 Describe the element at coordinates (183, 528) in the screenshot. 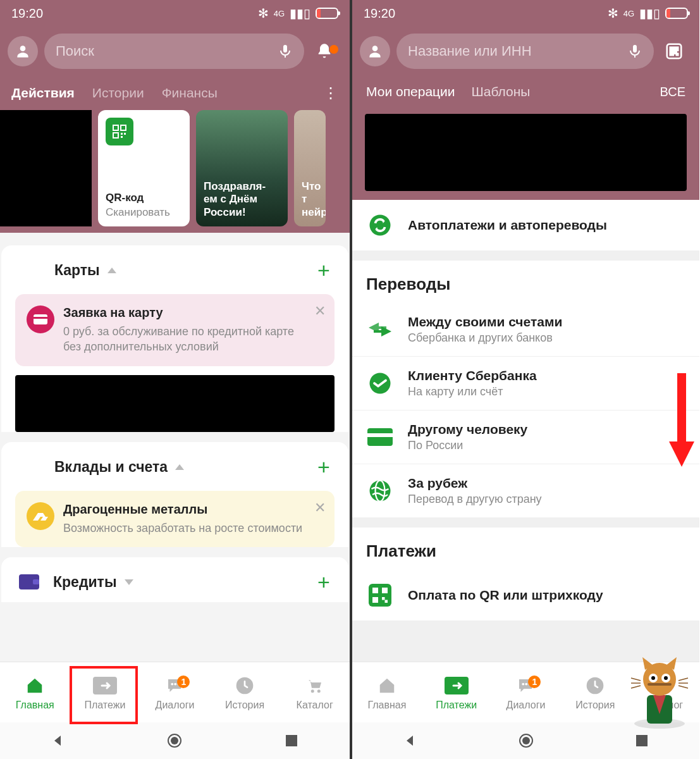

I see `promo-text: Возможность заработать на росте стоимост…` at that location.